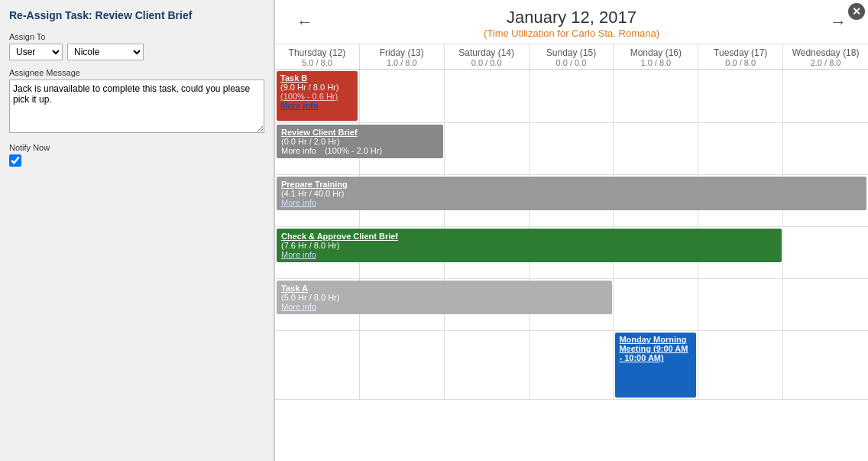 The height and width of the screenshot is (461, 868). I want to click on cell-empty-r1c4, so click(656, 96).